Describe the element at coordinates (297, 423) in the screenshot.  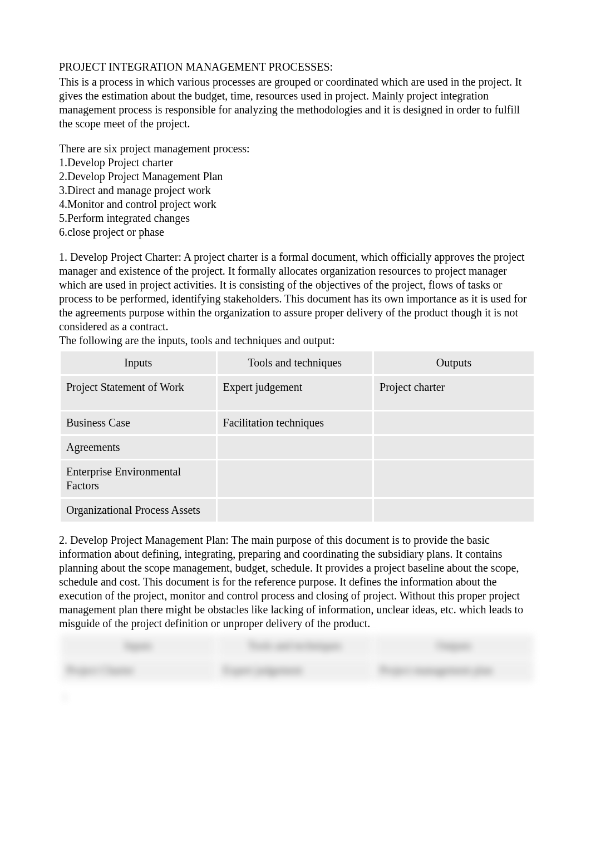
I see `table-row: Business Case Facilitation techniques` at that location.